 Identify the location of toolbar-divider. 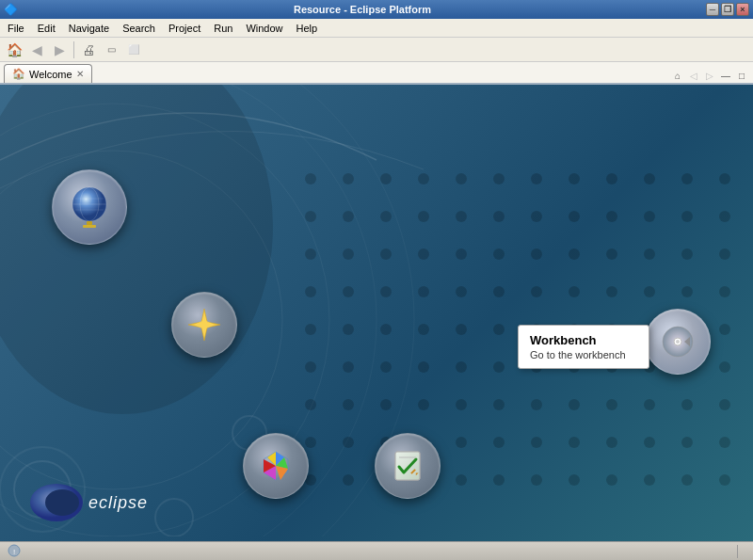
(73, 50).